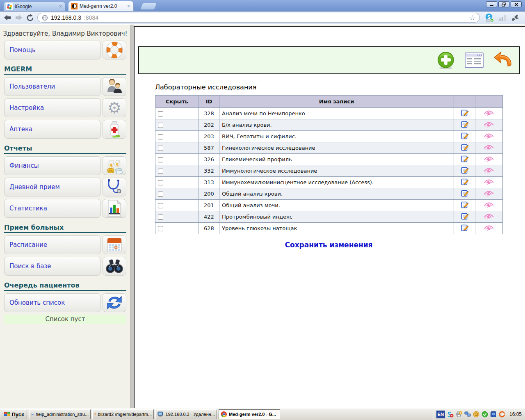 The height and width of the screenshot is (420, 525). I want to click on table-row: 313Иммунохемилюминисцентное исследование…, so click(329, 183).